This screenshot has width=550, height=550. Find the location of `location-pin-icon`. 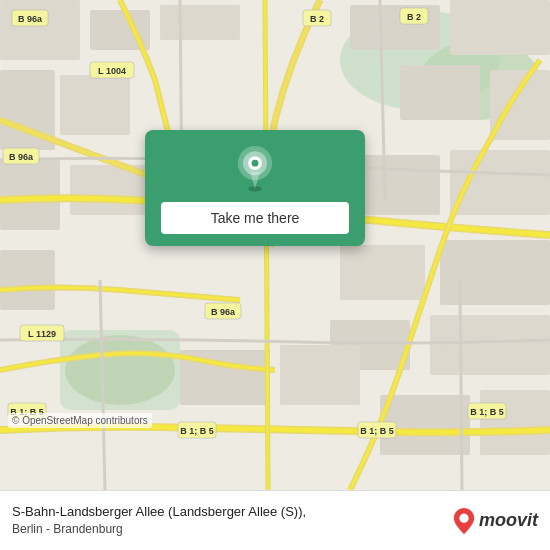

location-pin-icon is located at coordinates (255, 170).